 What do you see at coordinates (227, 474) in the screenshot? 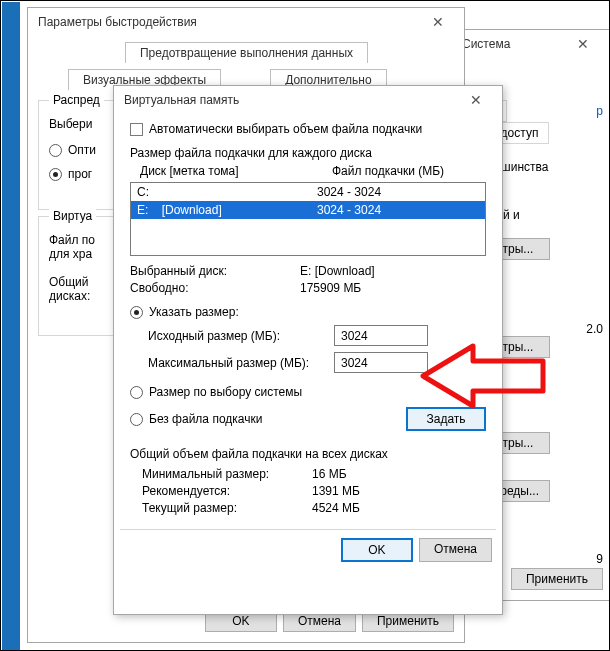
I see `min-label: Минимальный размер:` at bounding box center [227, 474].